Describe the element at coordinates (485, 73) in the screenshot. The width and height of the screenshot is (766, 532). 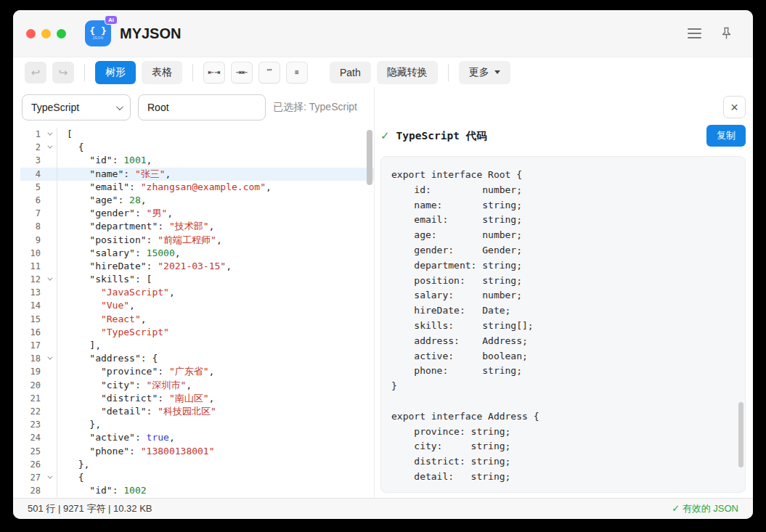
I see `more-dropdown-button: 更多` at that location.